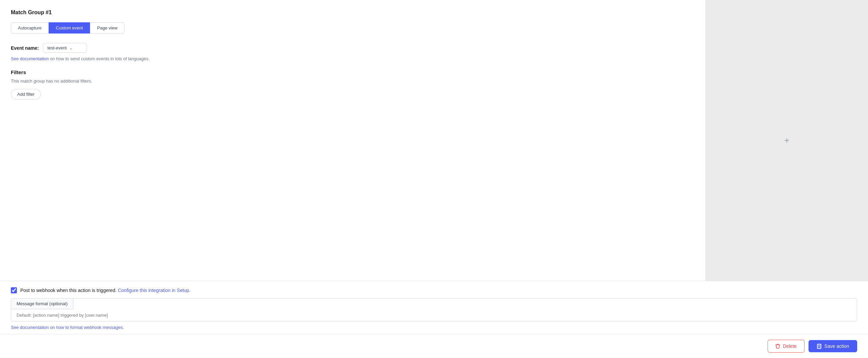 The image size is (868, 358). What do you see at coordinates (25, 48) in the screenshot?
I see `event-name-label: Event name:` at bounding box center [25, 48].